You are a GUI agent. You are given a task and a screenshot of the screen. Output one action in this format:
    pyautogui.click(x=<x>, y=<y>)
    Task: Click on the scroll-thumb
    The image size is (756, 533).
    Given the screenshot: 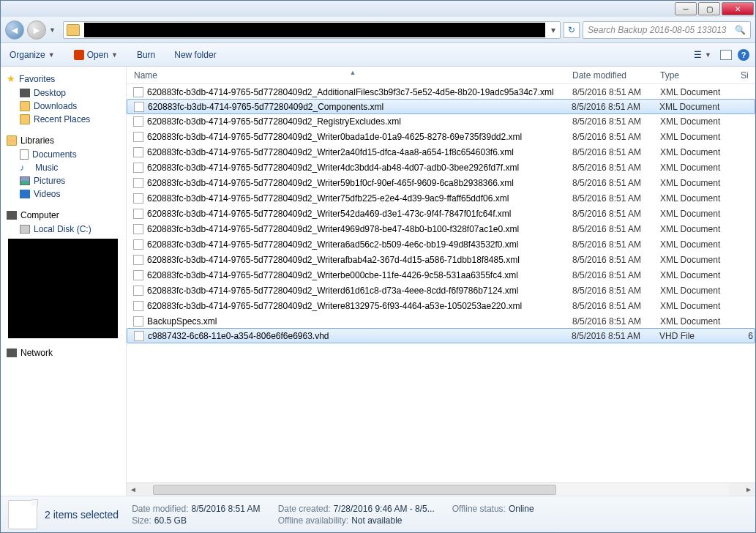 What is the action you would take?
    pyautogui.click(x=354, y=490)
    